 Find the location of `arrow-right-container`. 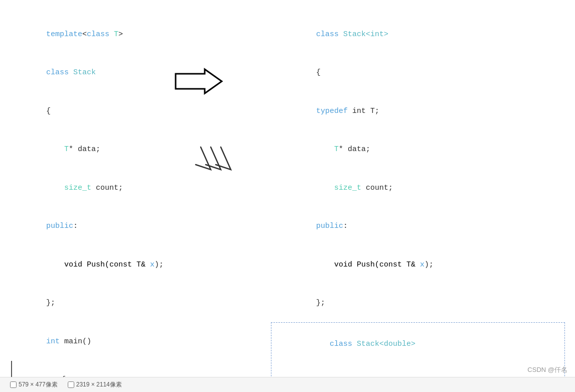

arrow-right-container is located at coordinates (198, 83).